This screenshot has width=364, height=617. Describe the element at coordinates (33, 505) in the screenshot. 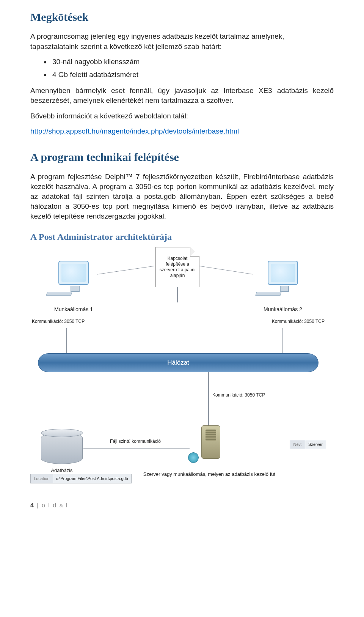

I see `page-number: 4` at that location.